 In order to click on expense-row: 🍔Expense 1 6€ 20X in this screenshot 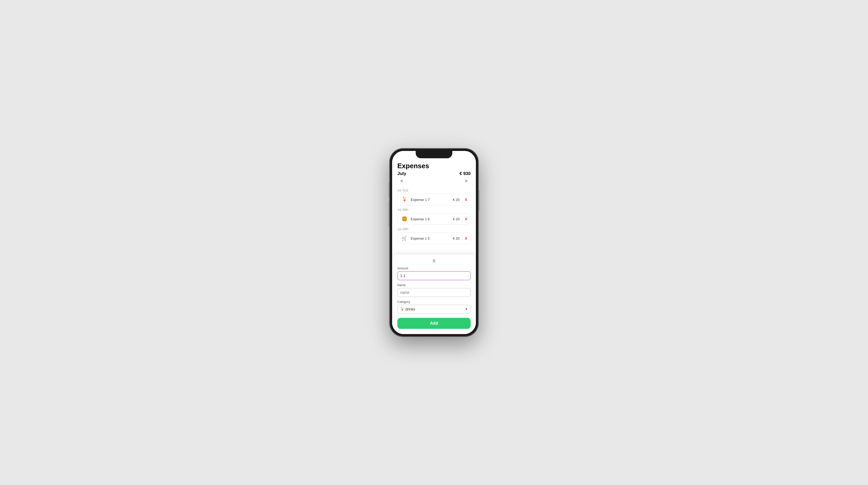, I will do `click(434, 219)`.